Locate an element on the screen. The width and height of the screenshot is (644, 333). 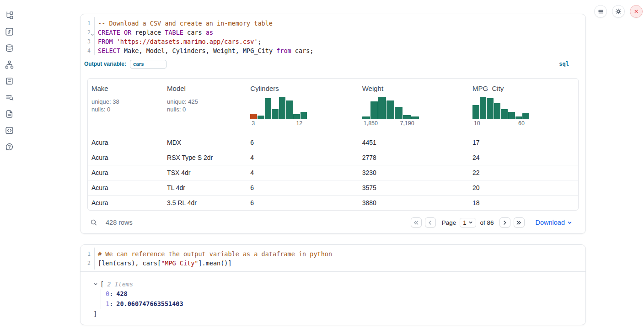
document-icon is located at coordinates (9, 114).